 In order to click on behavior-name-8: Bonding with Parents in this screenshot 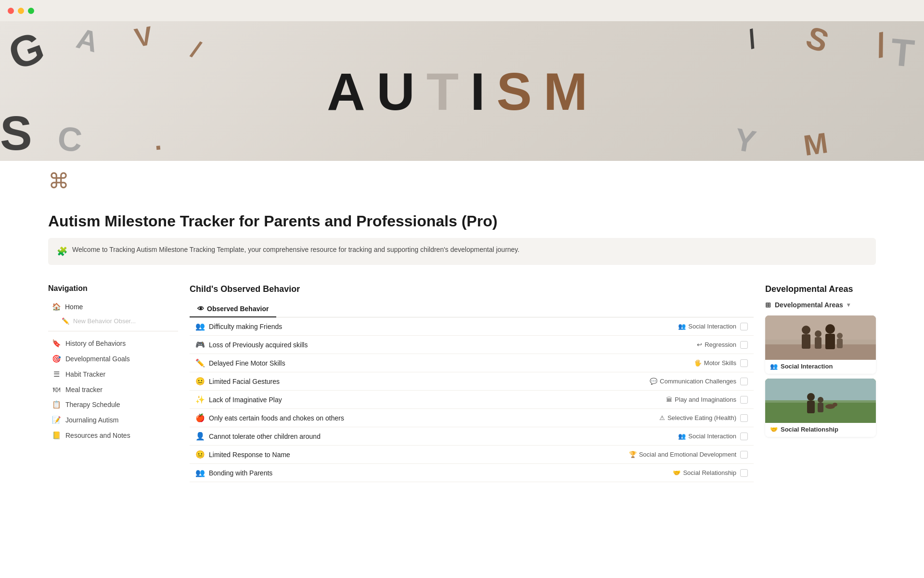, I will do `click(423, 473)`.